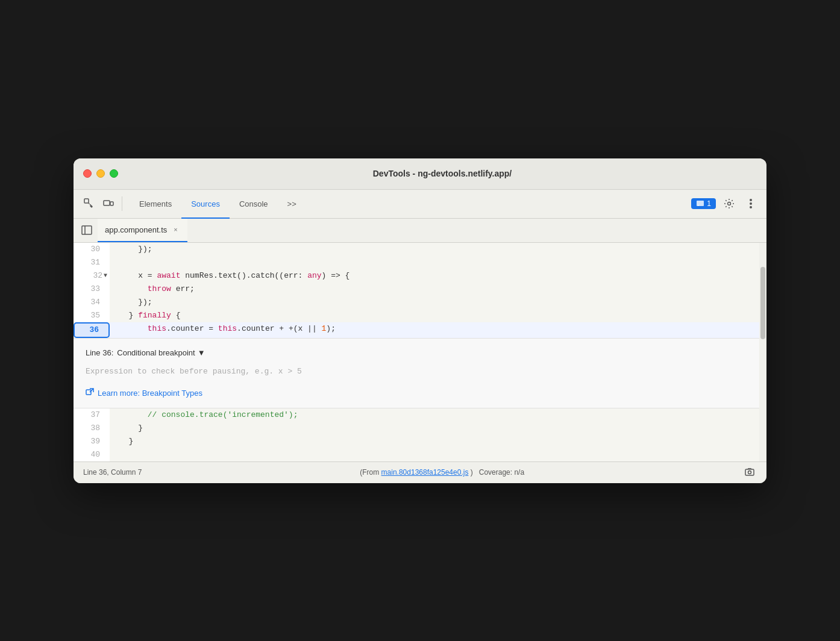  Describe the element at coordinates (92, 289) in the screenshot. I see `line-number-33: 33` at that location.